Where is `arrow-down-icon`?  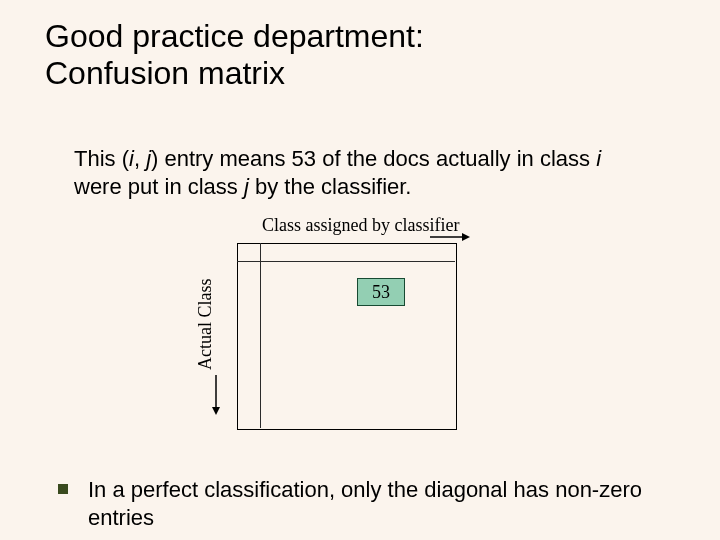
arrow-down-icon is located at coordinates (216, 395).